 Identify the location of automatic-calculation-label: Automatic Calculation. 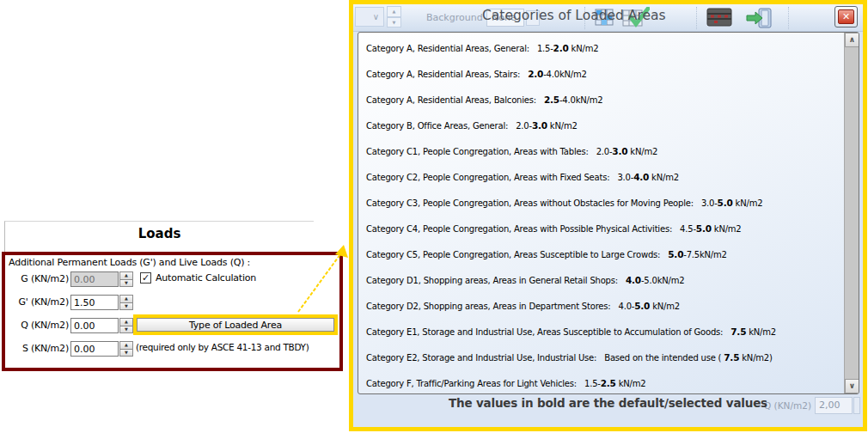
(206, 278).